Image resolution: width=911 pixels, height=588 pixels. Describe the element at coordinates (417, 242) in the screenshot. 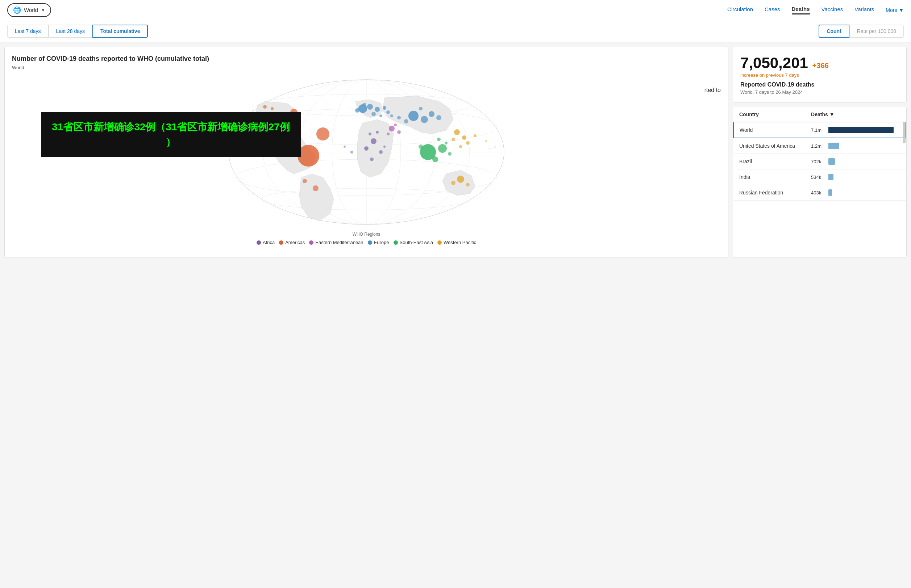

I see `legend-sea-label: South-East Asia` at that location.